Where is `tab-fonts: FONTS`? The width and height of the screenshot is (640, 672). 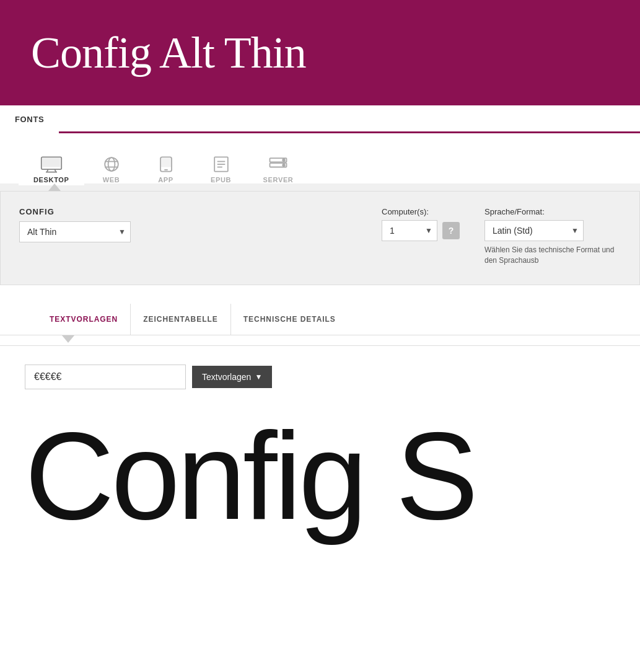 tab-fonts: FONTS is located at coordinates (30, 119).